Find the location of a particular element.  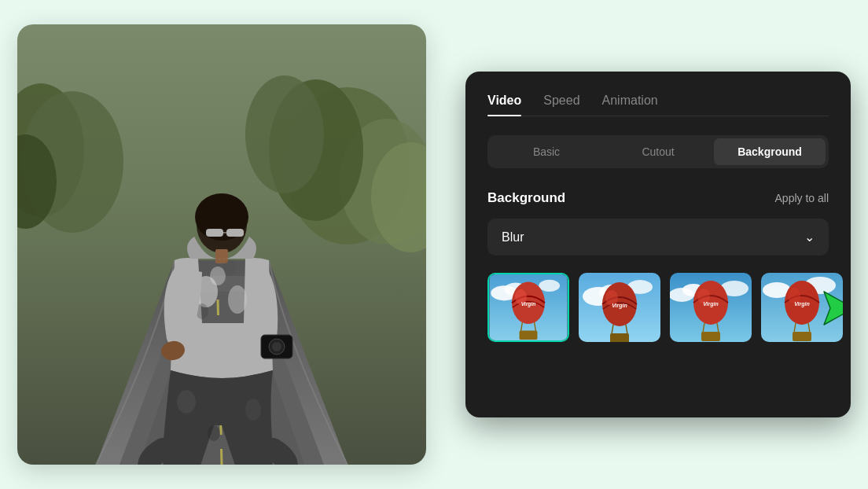

chevron-down-icon: ⌄ is located at coordinates (810, 237).